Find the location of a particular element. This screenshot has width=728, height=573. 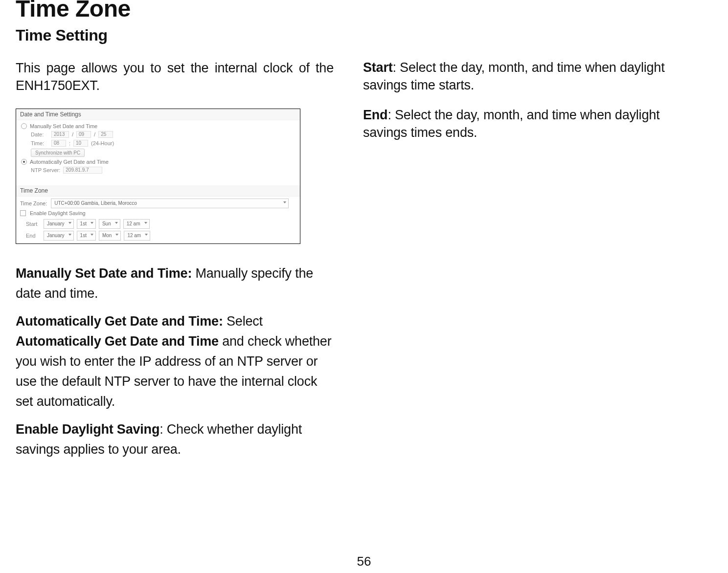

radio-auto-label: Automatically Get Date and Time is located at coordinates (69, 162).